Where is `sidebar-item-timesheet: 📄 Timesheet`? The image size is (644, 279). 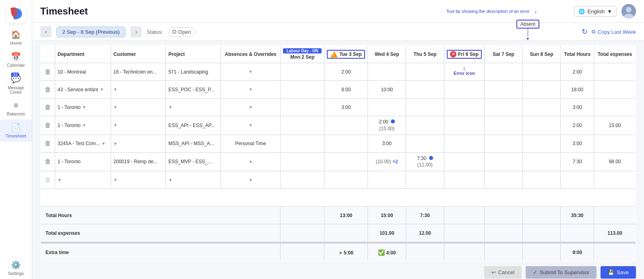
sidebar-item-timesheet: 📄 Timesheet is located at coordinates (16, 130).